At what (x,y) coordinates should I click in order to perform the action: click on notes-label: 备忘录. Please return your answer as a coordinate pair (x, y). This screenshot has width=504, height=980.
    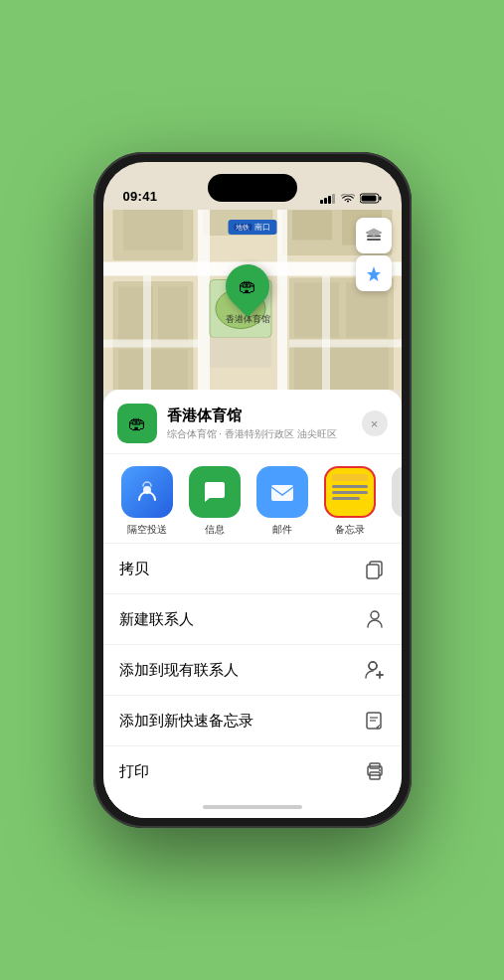
    Looking at the image, I should click on (350, 530).